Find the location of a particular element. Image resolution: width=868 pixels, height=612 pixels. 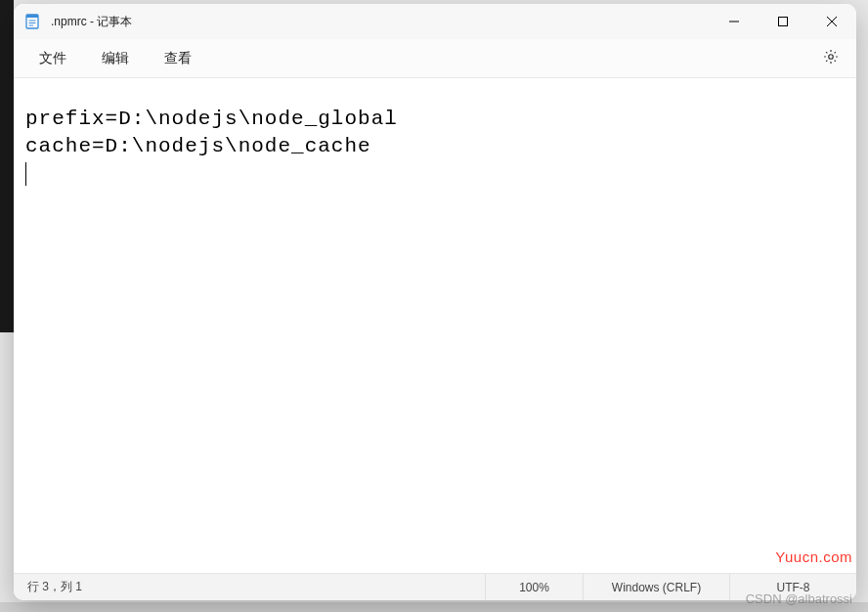

menubar: 文件 编辑 查看 is located at coordinates (435, 59).